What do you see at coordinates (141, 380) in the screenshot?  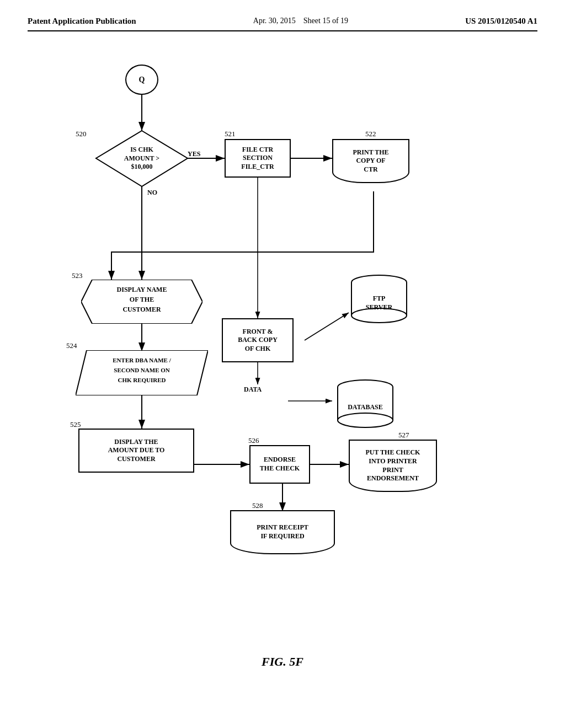 I see `svg-text: CHK REQUIRED` at bounding box center [141, 380].